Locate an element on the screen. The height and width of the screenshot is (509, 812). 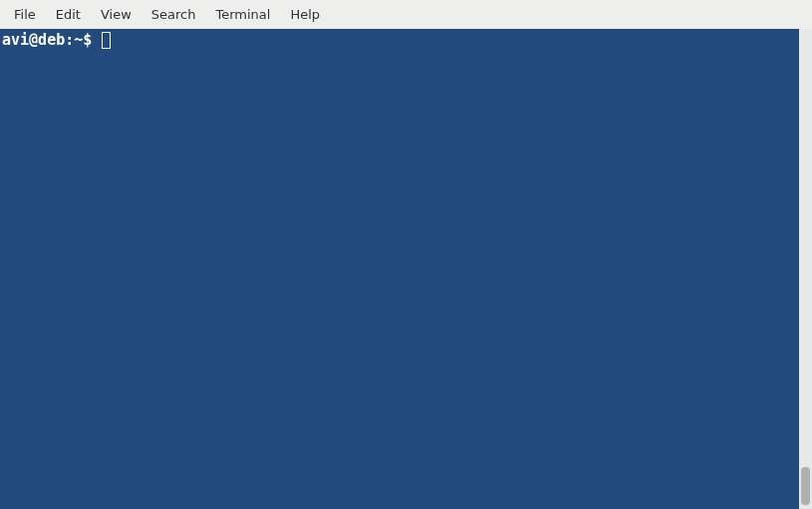
menu-search: Search is located at coordinates (173, 14).